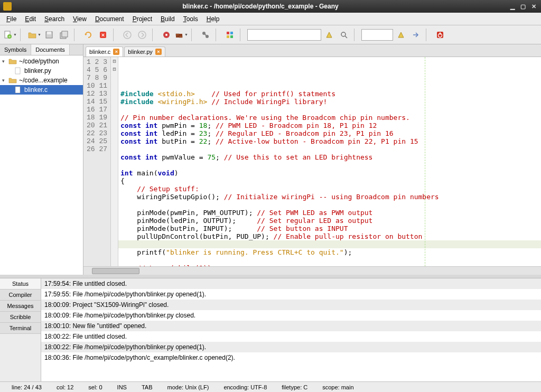 The height and width of the screenshot is (392, 541). Describe the element at coordinates (181, 35) in the screenshot. I see `build-button: ▼` at that location.